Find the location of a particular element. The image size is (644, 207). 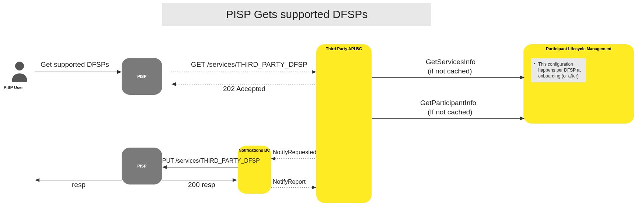

actor-label: PISP User is located at coordinates (19, 87).